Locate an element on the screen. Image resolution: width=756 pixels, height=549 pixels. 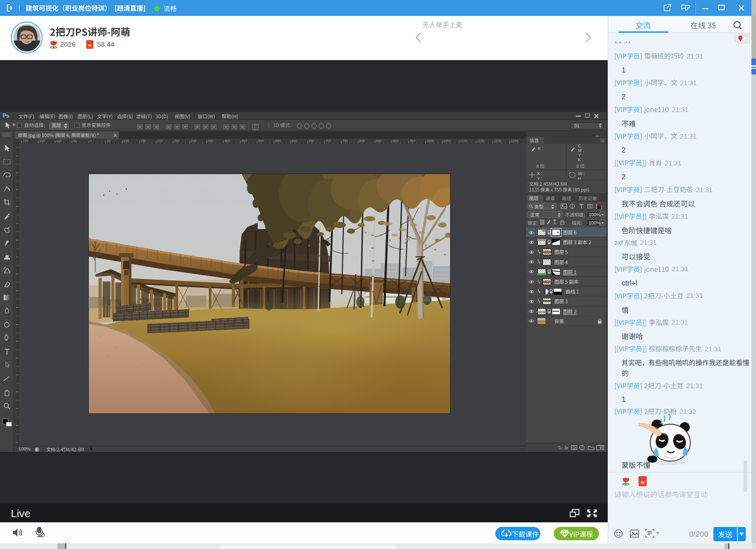
svg-text: 900 is located at coordinates (395, 141).